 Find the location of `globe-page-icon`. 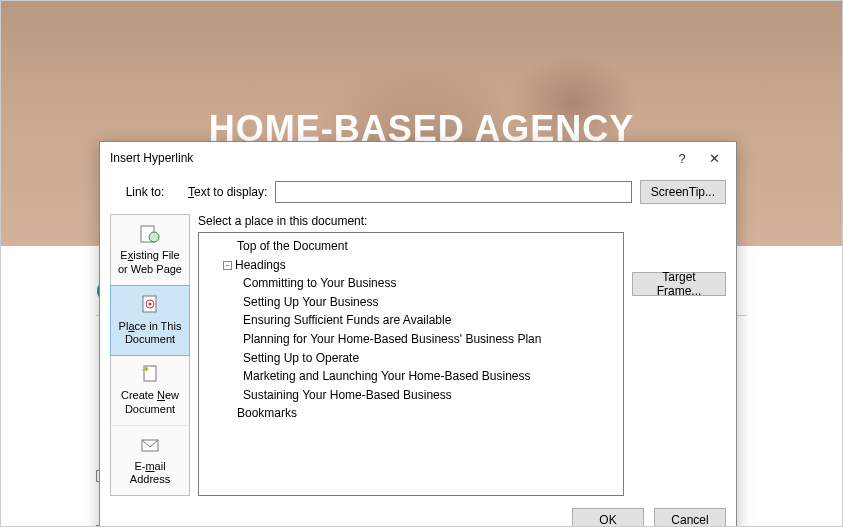

globe-page-icon is located at coordinates (150, 234).